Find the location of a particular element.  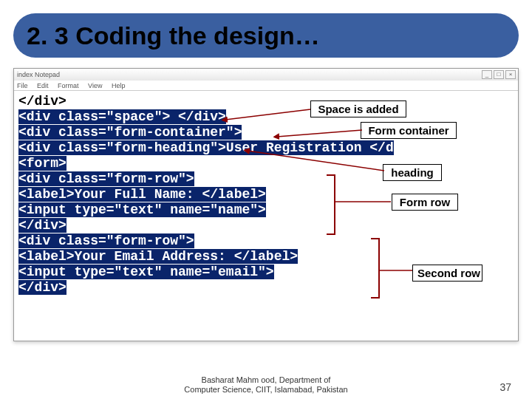

callout-heading: heading is located at coordinates (412, 173).